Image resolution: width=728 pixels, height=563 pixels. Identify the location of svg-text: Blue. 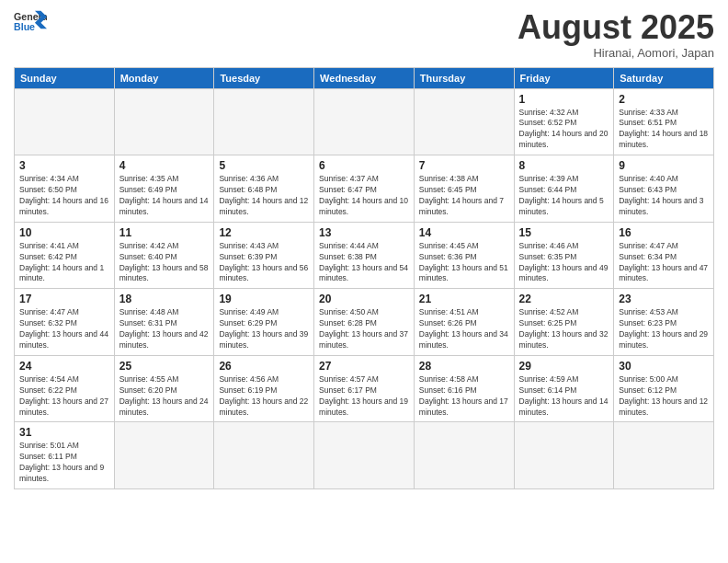
(24, 27).